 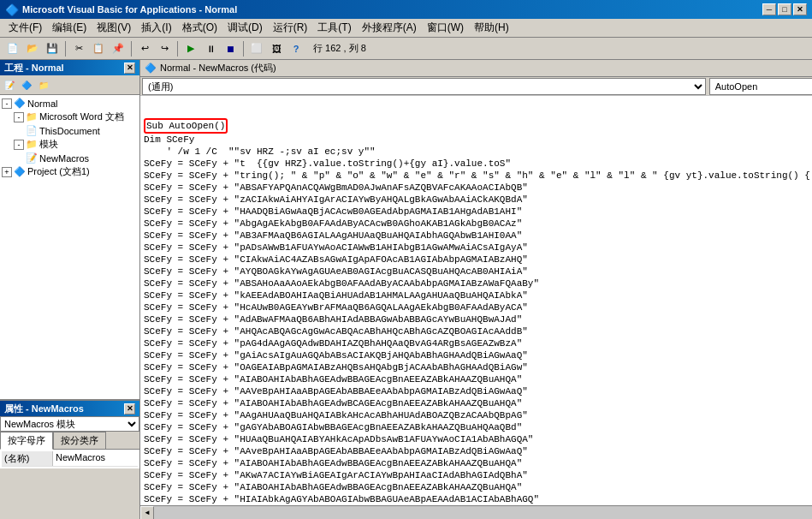 What do you see at coordinates (477, 391) in the screenshot?
I see `code-line-21: SCeFy = SCeFy + "AAVeBpAHIAaABpAGEAbABBA…` at bounding box center [477, 391].